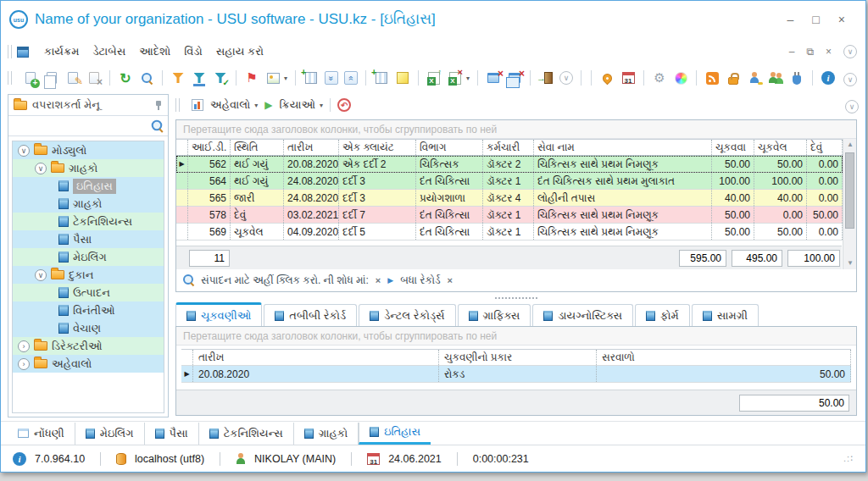 The width and height of the screenshot is (868, 481). What do you see at coordinates (754, 78) in the screenshot?
I see `user-permissions-icon` at bounding box center [754, 78].